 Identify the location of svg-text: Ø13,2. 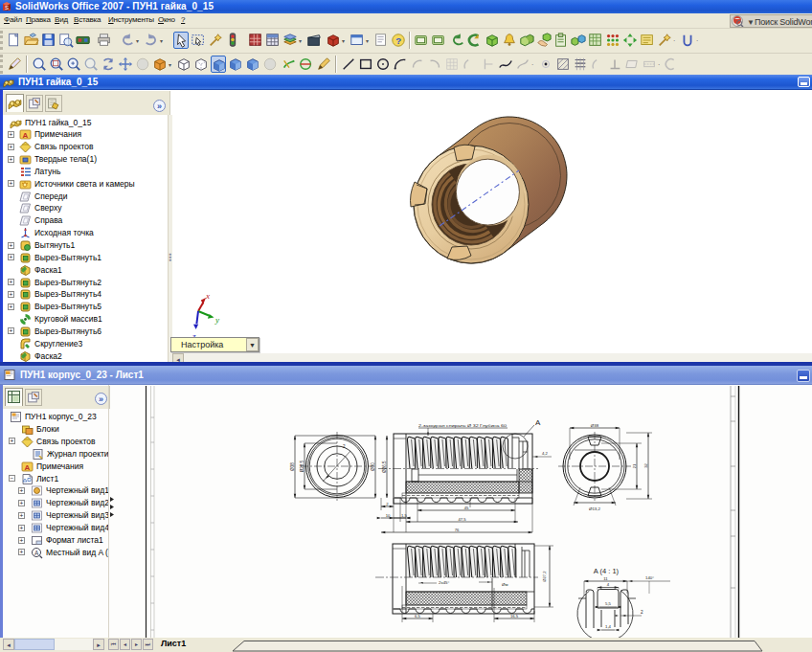
(596, 509).